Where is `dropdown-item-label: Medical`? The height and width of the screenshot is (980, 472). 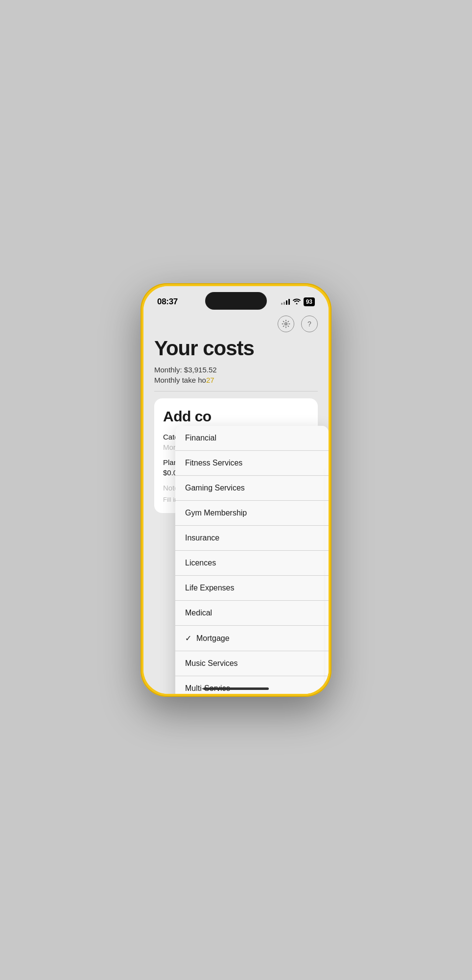 dropdown-item-label: Medical is located at coordinates (199, 613).